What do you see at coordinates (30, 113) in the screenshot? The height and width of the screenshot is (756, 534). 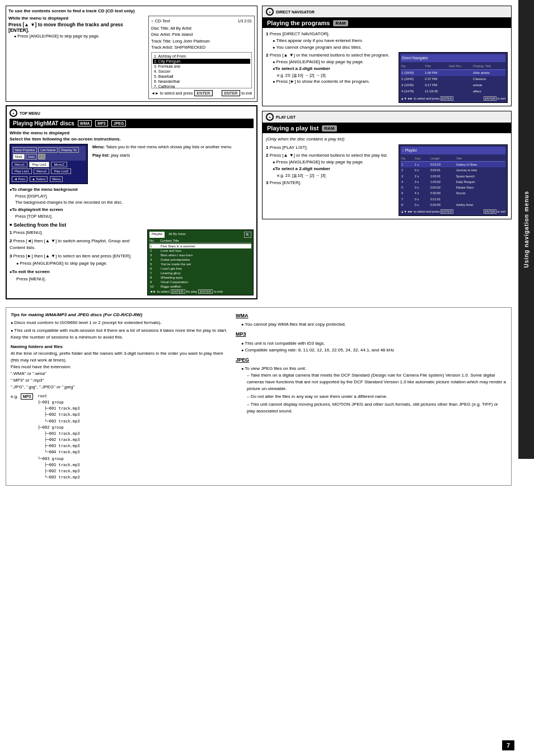 I see `top-menu-label: TOP MENU` at bounding box center [30, 113].